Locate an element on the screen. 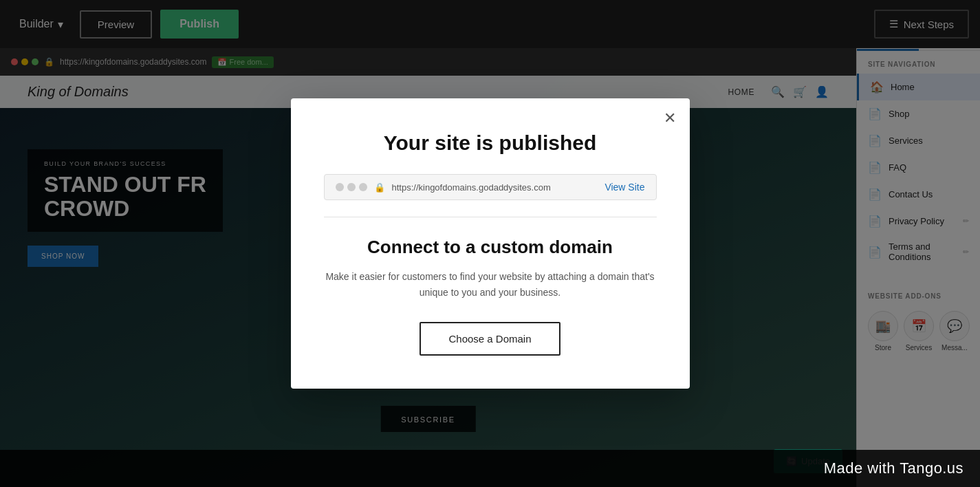 The width and height of the screenshot is (980, 487). modal-description: Make it easier for customers to find you… is located at coordinates (490, 285).